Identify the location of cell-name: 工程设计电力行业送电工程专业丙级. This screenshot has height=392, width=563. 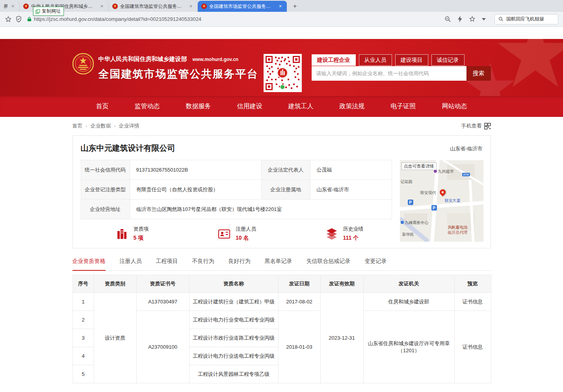
(234, 356).